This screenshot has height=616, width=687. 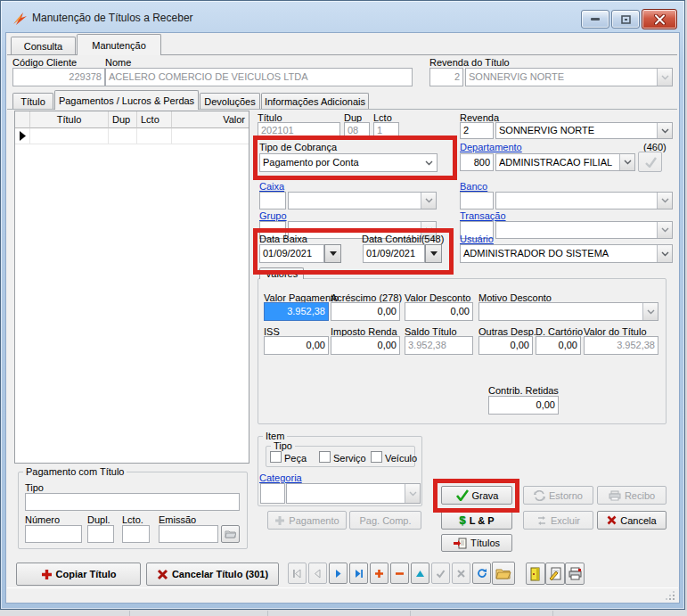 What do you see at coordinates (272, 186) in the screenshot?
I see `caixa-label: Caixa` at bounding box center [272, 186].